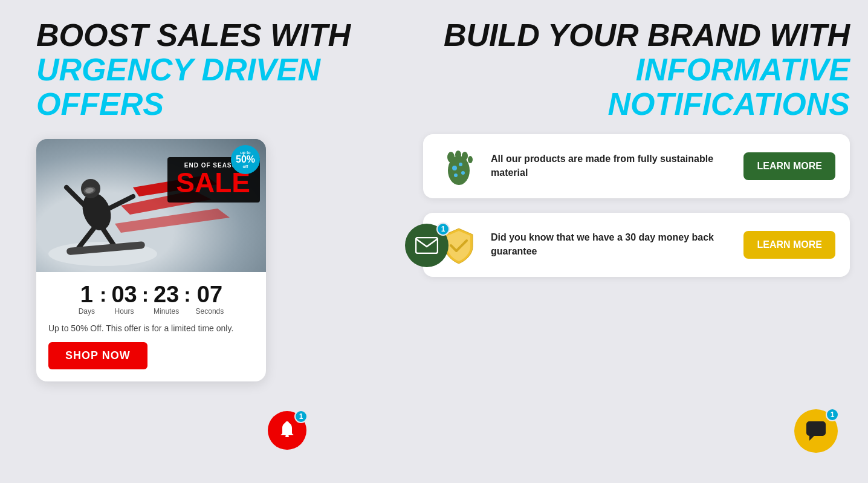 The height and width of the screenshot is (483, 868). I want to click on discount-badge: up to 50% off, so click(245, 160).